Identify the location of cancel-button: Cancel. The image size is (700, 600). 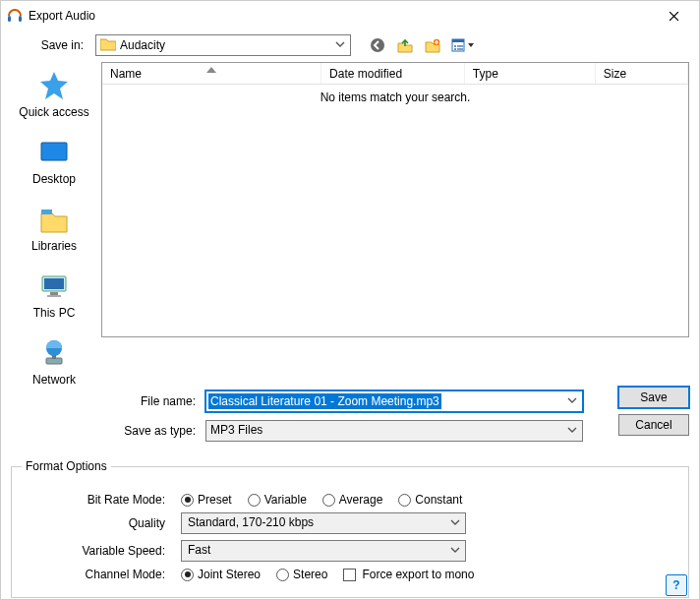
(654, 425).